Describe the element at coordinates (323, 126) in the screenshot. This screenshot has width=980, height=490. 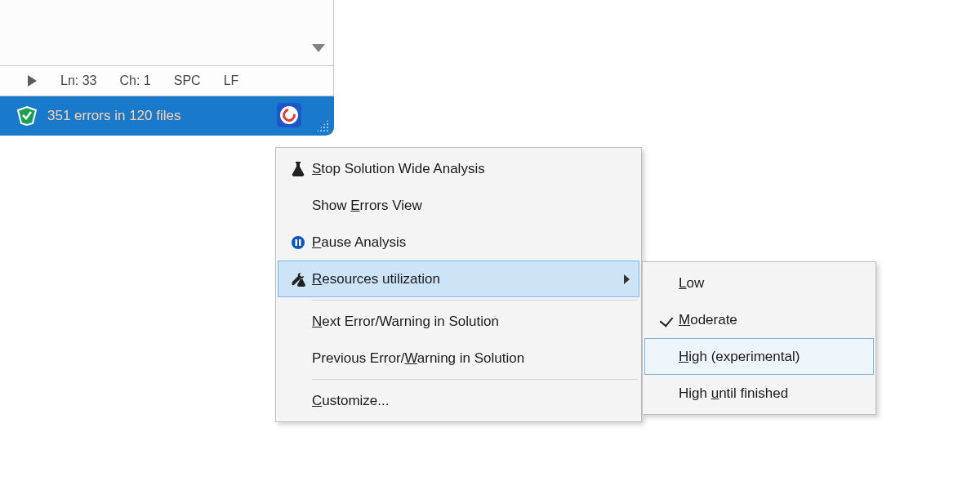
I see `resize-grip-icon` at that location.